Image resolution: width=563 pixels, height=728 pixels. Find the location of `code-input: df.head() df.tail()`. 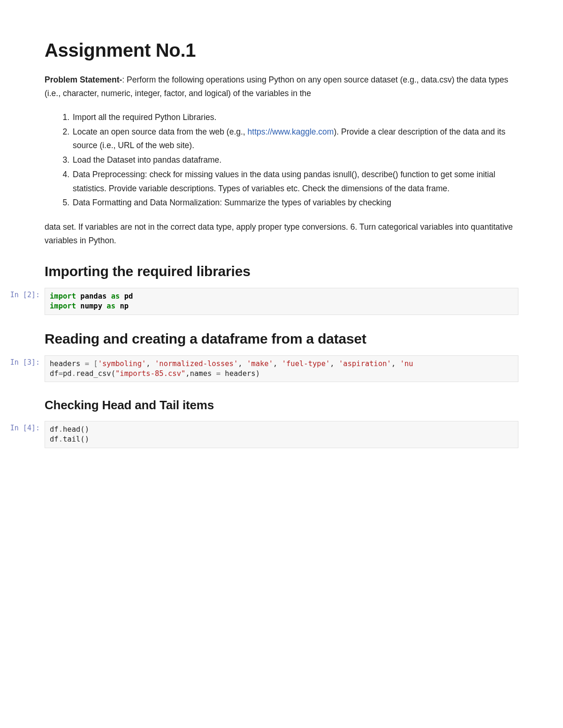

code-input: df.head() df.tail() is located at coordinates (282, 435).